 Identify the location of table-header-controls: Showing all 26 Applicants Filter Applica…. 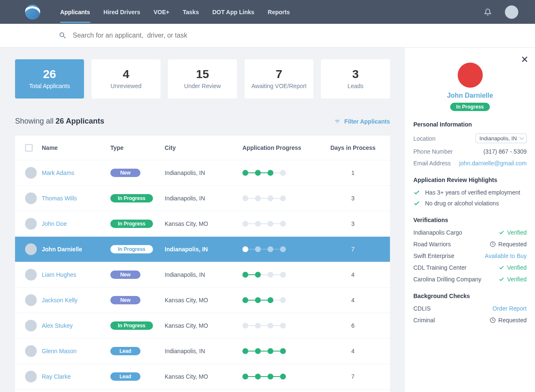
(202, 121).